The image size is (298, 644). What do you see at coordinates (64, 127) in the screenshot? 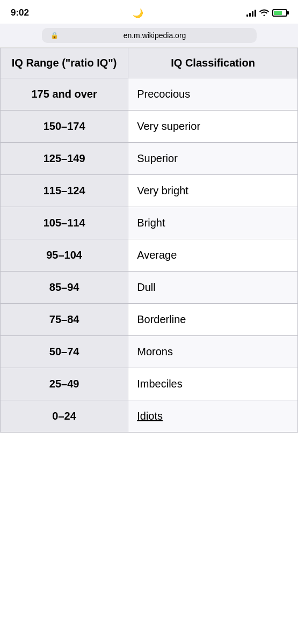
I see `iq-range: 150–174` at bounding box center [64, 127].